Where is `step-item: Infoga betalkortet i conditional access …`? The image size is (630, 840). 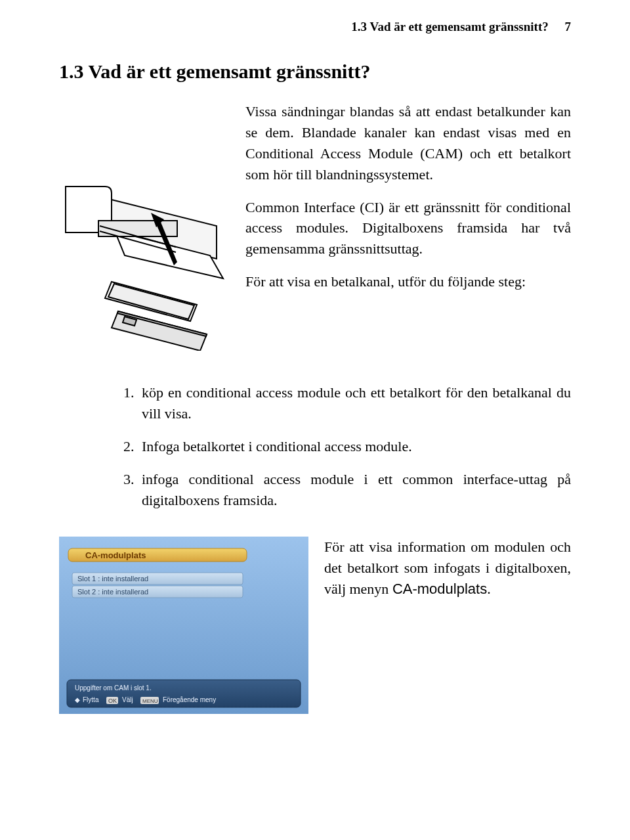
step-item: Infoga betalkortet i conditional access … is located at coordinates (354, 447).